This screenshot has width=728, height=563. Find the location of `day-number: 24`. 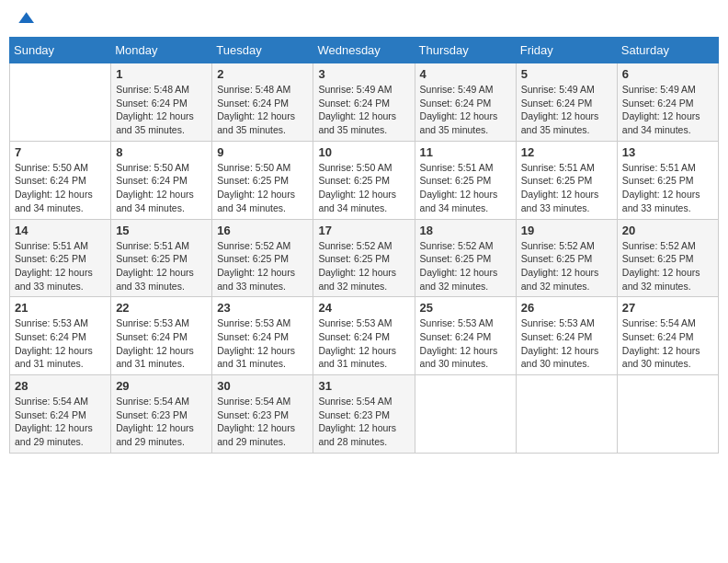

day-number: 24 is located at coordinates (364, 307).